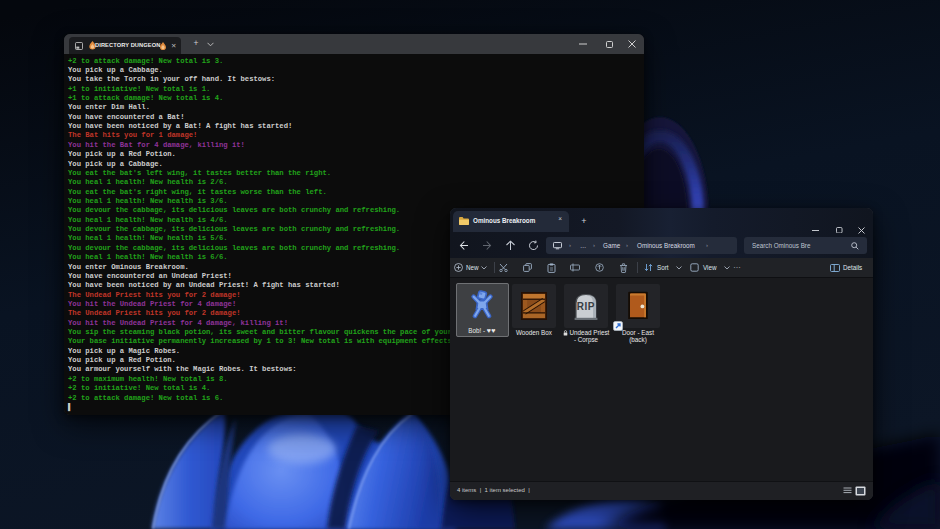 This screenshot has height=529, width=940. What do you see at coordinates (586, 306) in the screenshot?
I see `svg-text: RIP` at bounding box center [586, 306].